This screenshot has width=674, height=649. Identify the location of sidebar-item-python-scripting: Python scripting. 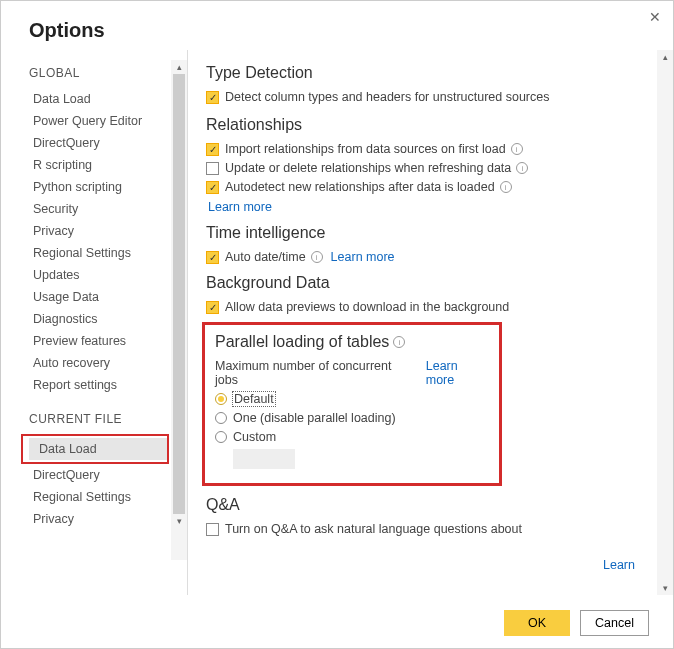
(110, 187).